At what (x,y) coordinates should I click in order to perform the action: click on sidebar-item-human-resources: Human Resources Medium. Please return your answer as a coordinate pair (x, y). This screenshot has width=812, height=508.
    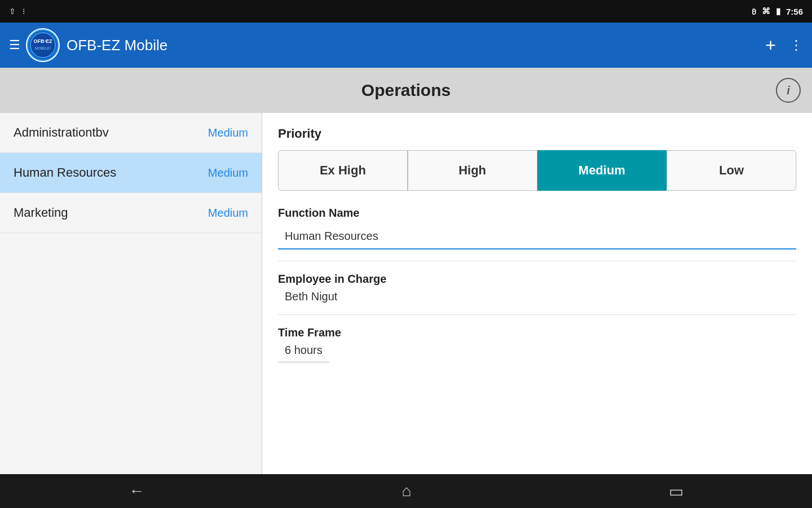
    Looking at the image, I should click on (131, 173).